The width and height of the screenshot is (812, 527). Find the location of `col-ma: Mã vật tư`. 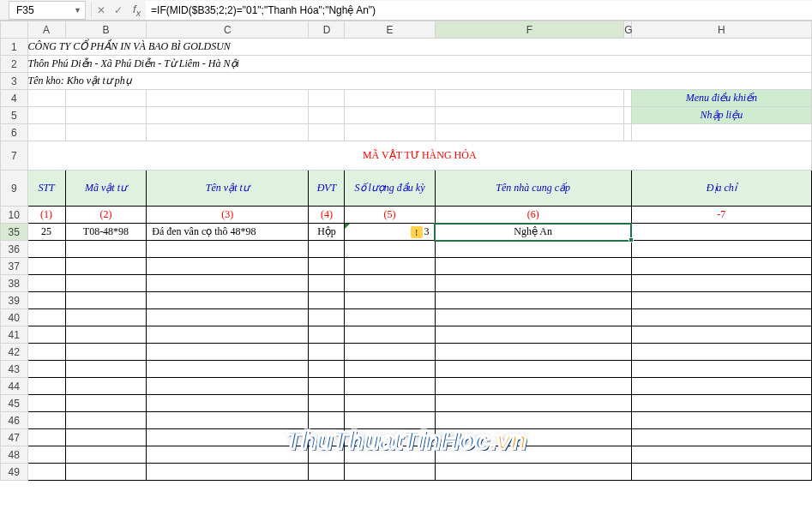

col-ma: Mã vật tư is located at coordinates (106, 189).